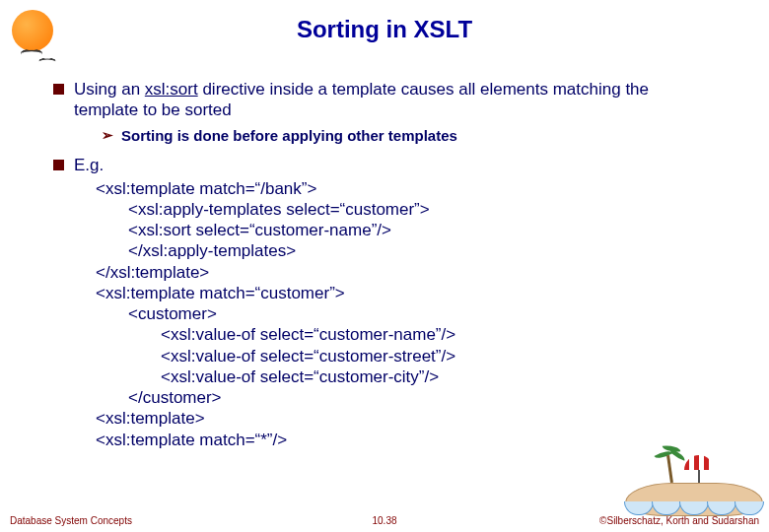  Describe the element at coordinates (679, 520) in the screenshot. I see `footer-right: ©Silberschatz, Korth and Sudarshan` at that location.